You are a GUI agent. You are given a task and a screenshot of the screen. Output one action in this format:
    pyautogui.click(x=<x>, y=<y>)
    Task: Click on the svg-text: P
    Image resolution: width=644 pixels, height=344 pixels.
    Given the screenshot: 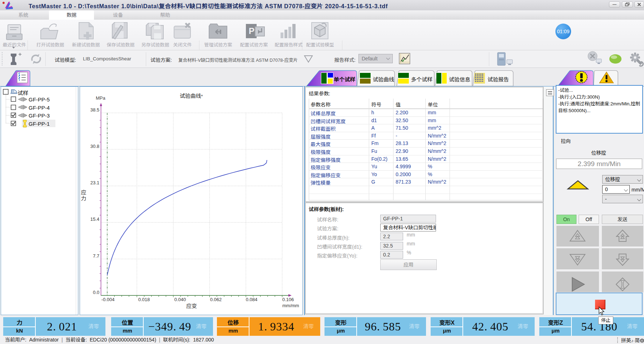 What is the action you would take?
    pyautogui.click(x=252, y=31)
    